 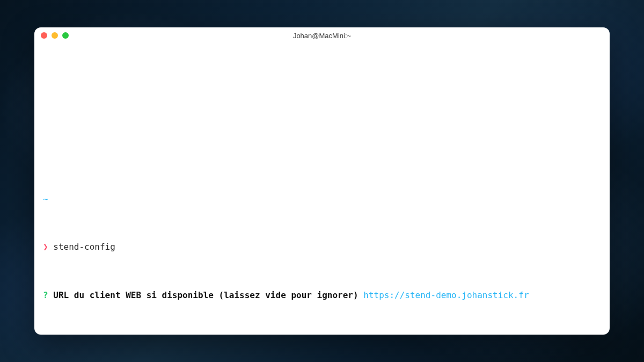 What do you see at coordinates (322, 295) in the screenshot?
I see `prompt-question-1: ? URL du client WEB si disponible (laiss…` at bounding box center [322, 295].